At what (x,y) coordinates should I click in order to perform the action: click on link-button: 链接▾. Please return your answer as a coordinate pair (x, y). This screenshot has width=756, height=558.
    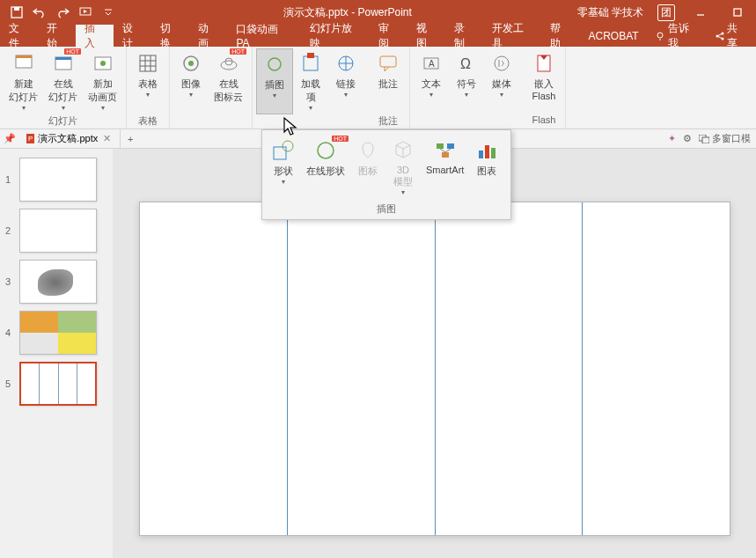
    Looking at the image, I should click on (346, 81).